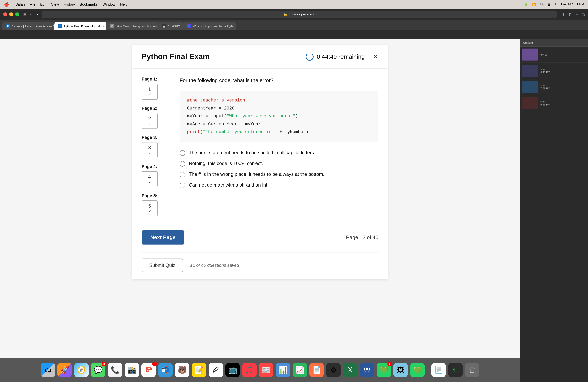  I want to click on tab-label-chatgpt: ChatGPT, so click(174, 26).